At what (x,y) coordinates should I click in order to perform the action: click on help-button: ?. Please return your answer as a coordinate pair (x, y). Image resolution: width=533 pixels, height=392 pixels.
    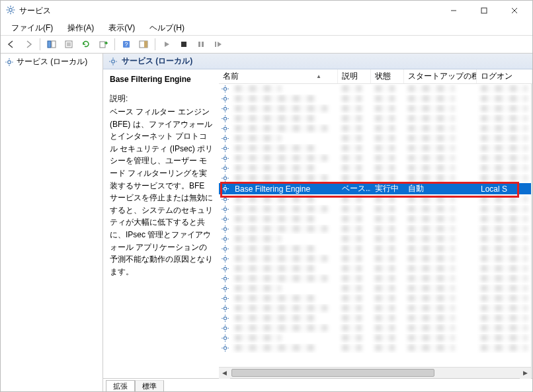
    Looking at the image, I should click on (126, 44).